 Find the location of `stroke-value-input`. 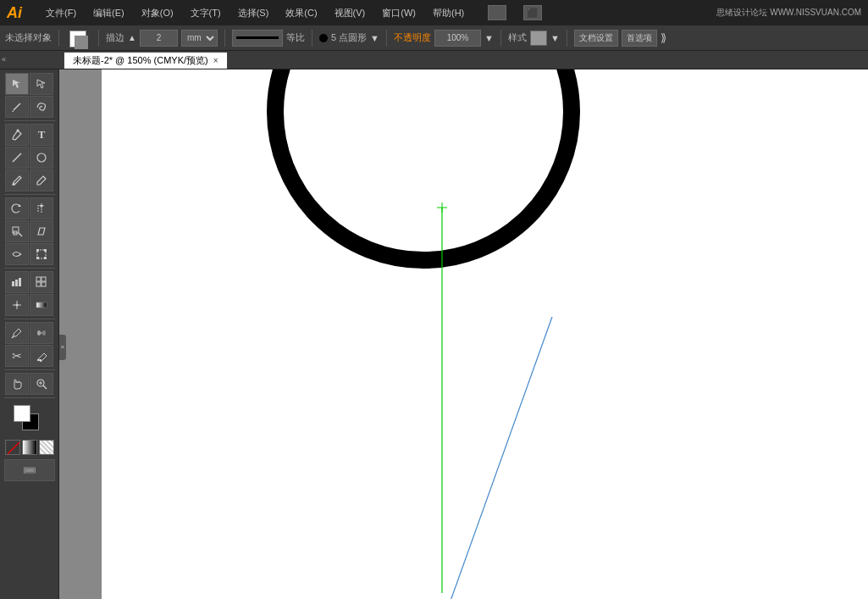

stroke-value-input is located at coordinates (159, 38).